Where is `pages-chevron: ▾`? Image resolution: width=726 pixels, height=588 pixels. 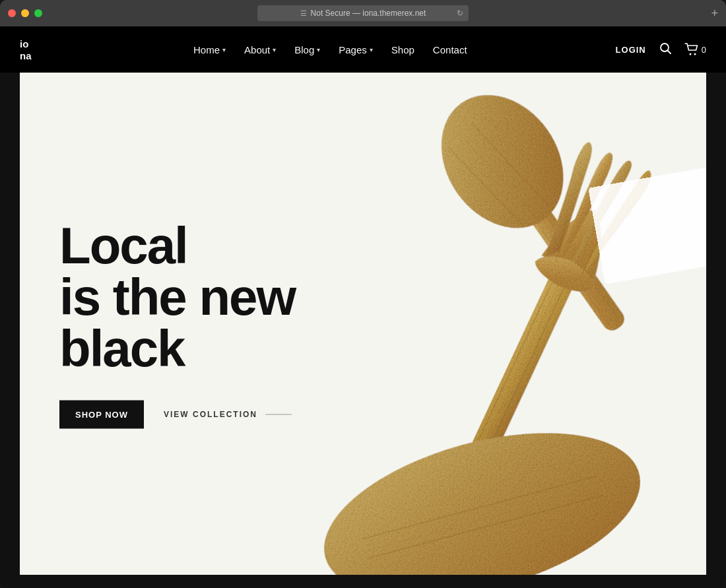 pages-chevron: ▾ is located at coordinates (371, 50).